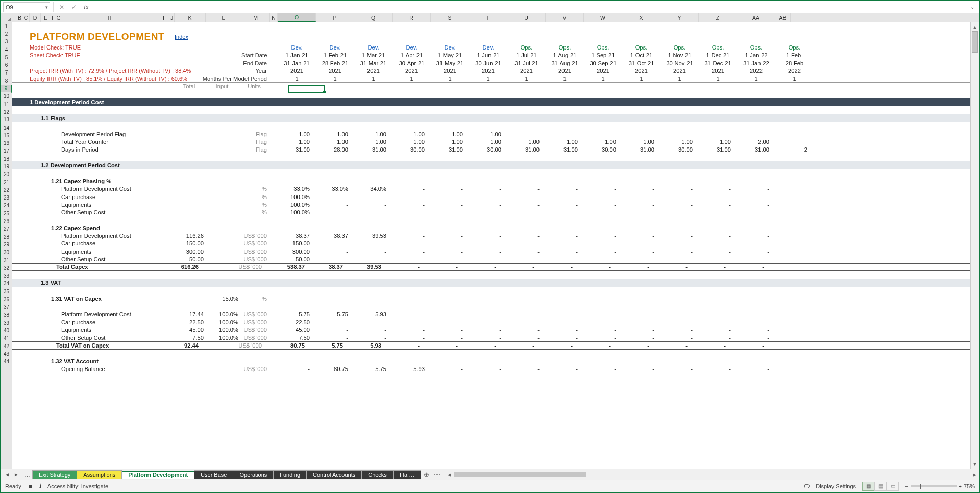  I want to click on zoom-out-icon: −, so click(906, 486).